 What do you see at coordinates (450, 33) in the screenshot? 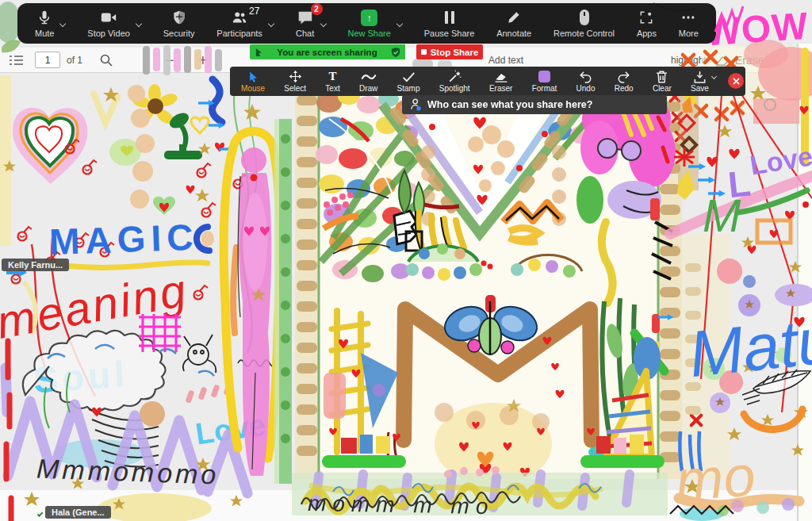
I see `pause-share-label: Pause Share` at bounding box center [450, 33].